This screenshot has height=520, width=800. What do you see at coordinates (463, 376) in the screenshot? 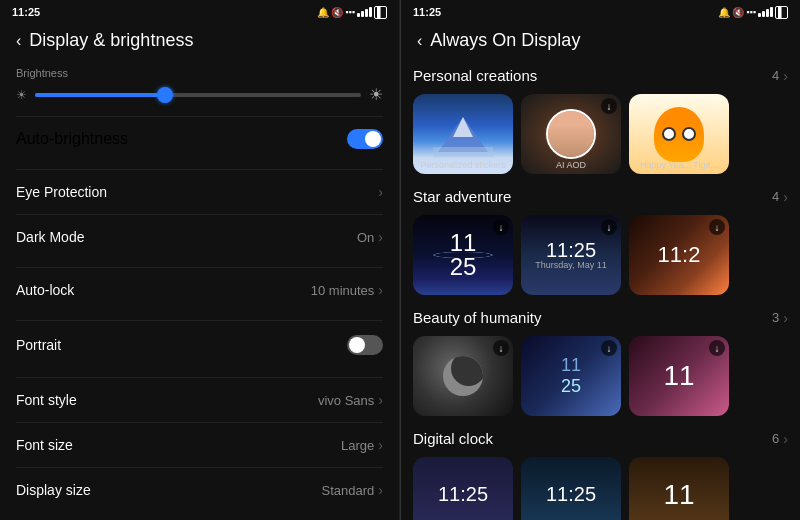
I see `moon-shape` at bounding box center [463, 376].